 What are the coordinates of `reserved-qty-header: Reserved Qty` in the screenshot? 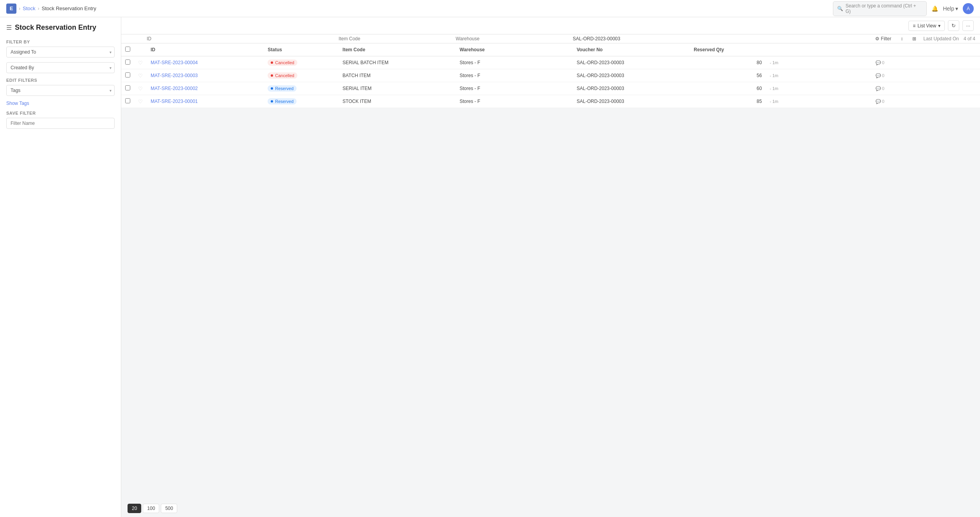 It's located at (728, 50).